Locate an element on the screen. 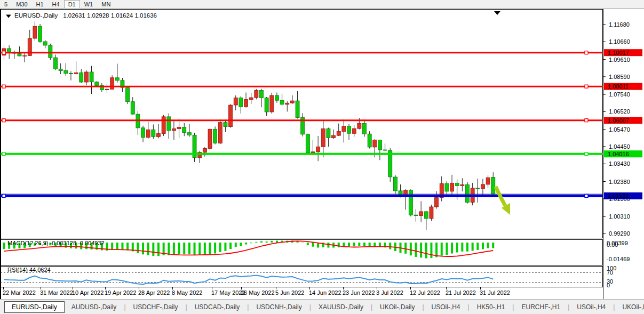  date-label: 10 Apr 2022 is located at coordinates (88, 293).